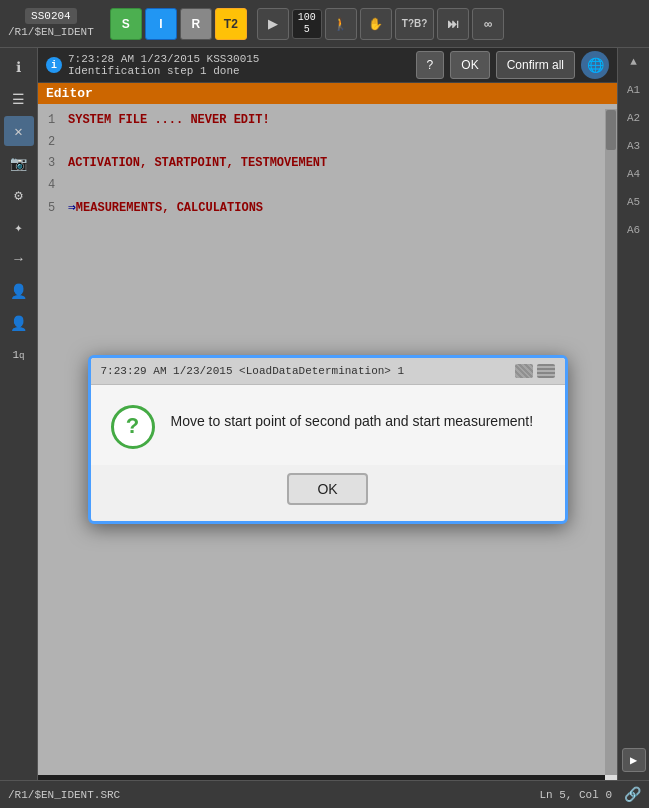 This screenshot has width=649, height=808. Describe the element at coordinates (376, 24) in the screenshot. I see `btn-hand: ✋` at that location.